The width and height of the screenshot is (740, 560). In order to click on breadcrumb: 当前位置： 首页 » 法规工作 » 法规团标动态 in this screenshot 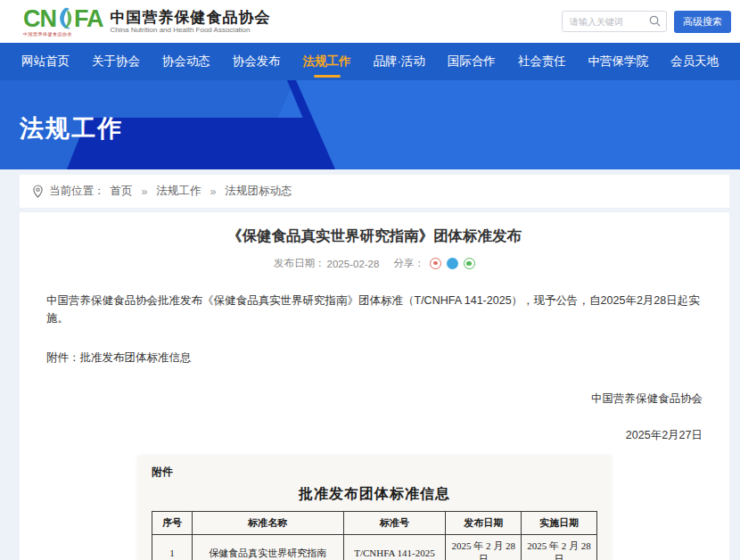, I will do `click(374, 191)`.